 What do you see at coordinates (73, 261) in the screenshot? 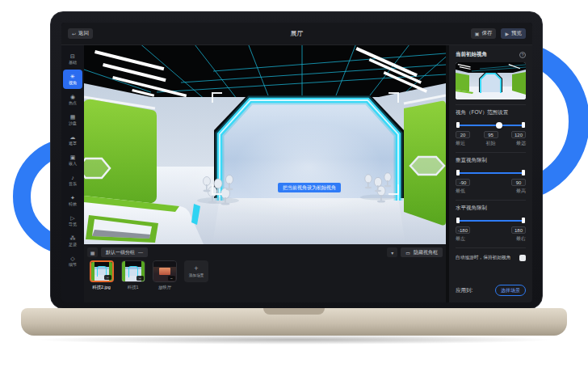
I see `sidebar-item-details: ◇ 细节` at bounding box center [73, 261].